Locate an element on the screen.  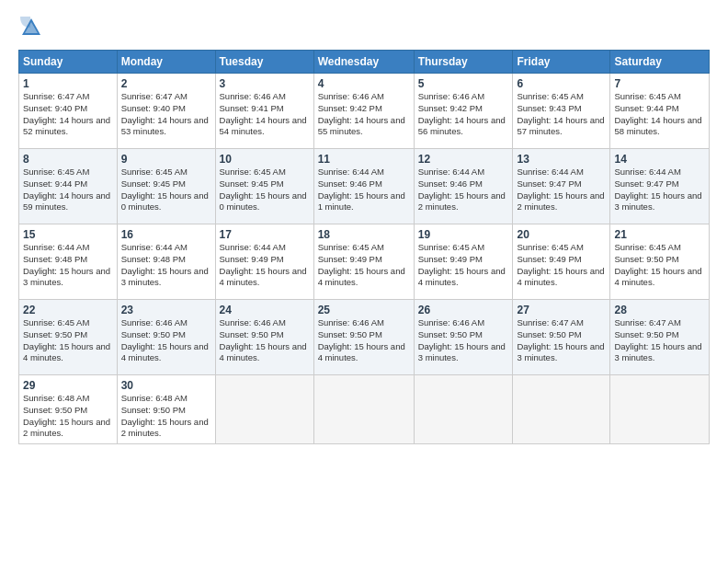
calendar-cell: 24Sunrise: 6:46 AMSunset: 9:50 PMDayligh… is located at coordinates (265, 338).